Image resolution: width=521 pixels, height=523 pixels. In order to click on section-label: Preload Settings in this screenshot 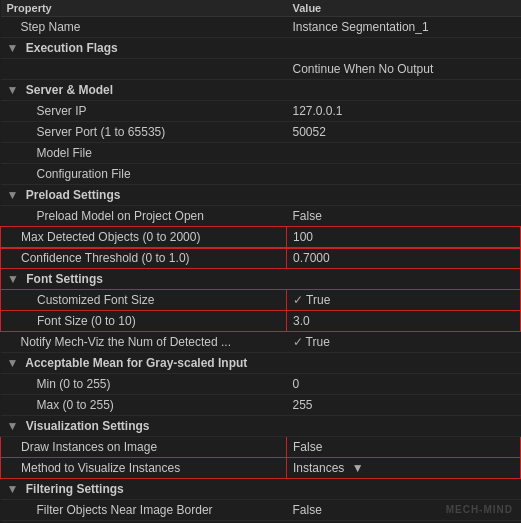, I will do `click(74, 195)`.